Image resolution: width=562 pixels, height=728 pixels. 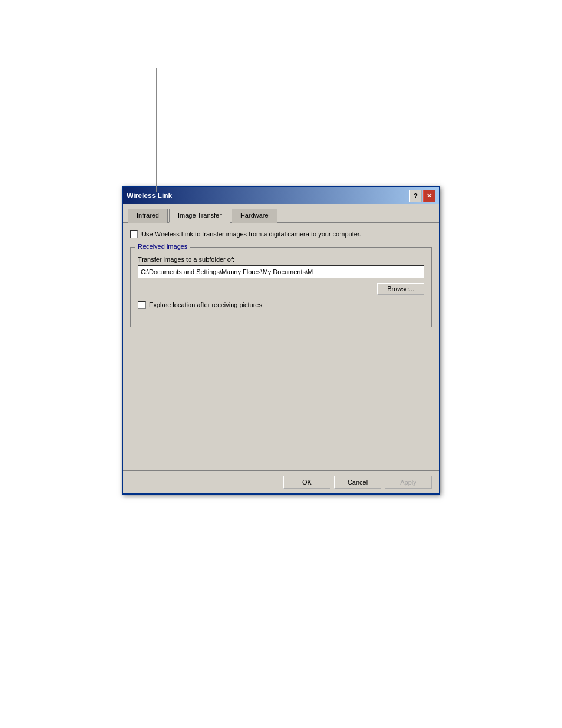 I want to click on dialog-title: Wireless Link, so click(x=150, y=196).